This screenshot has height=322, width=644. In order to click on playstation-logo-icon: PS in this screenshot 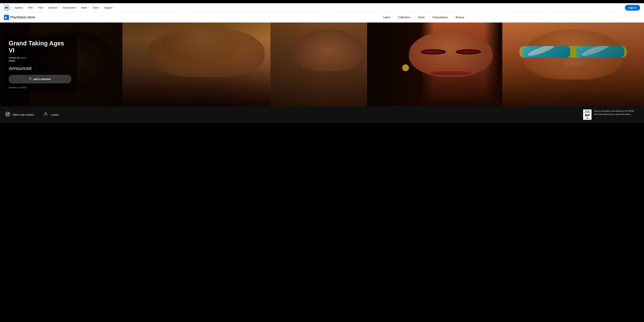, I will do `click(7, 8)`.